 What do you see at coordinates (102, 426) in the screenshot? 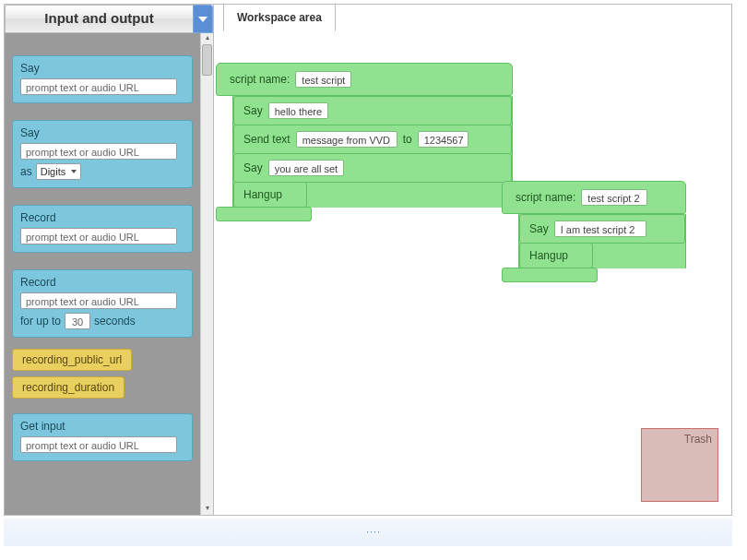
I see `block-label: Get input` at bounding box center [102, 426].